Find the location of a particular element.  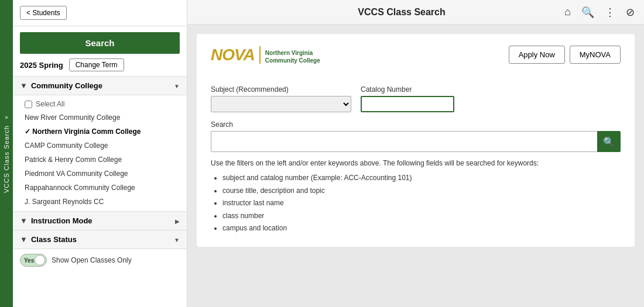

toggle-yes-label: Yes is located at coordinates (27, 261).